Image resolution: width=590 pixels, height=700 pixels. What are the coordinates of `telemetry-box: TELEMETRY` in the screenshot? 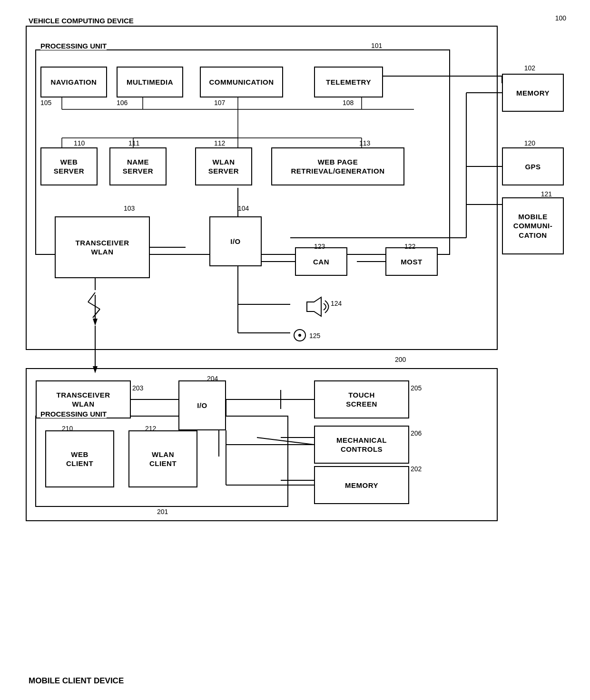 It's located at (348, 82).